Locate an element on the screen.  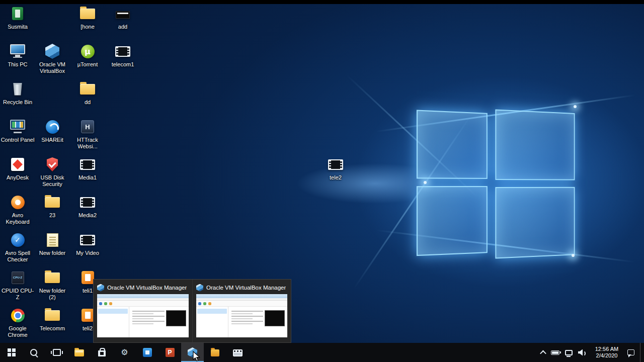
desktop-icon-label: Google Chrome is located at coordinates (18, 332).